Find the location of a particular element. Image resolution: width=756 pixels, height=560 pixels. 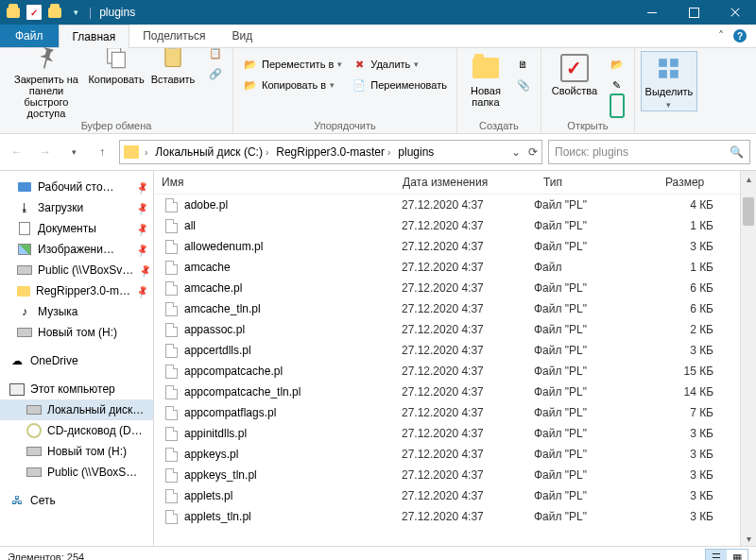

copy-label: Копировать is located at coordinates (115, 79).